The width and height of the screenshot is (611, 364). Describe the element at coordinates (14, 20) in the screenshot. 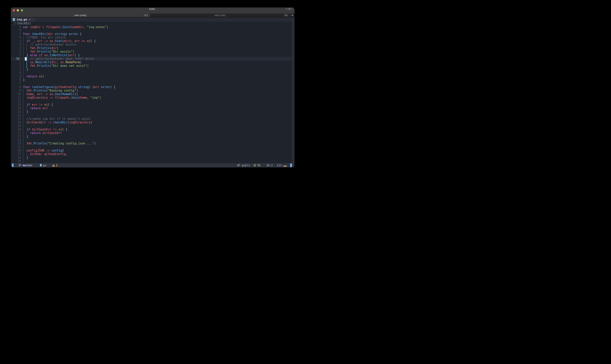

I see `go-gopher-icon` at that location.